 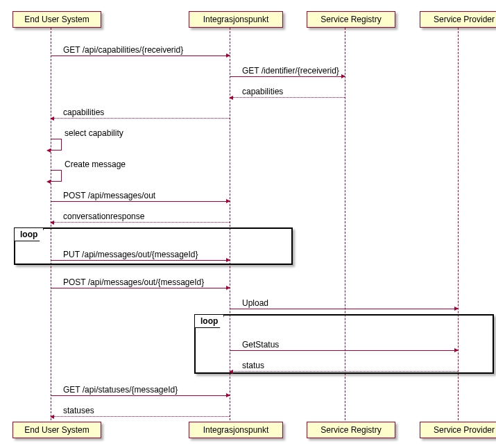 I want to click on message-label-6: POST /api/messages/out, so click(x=110, y=196).